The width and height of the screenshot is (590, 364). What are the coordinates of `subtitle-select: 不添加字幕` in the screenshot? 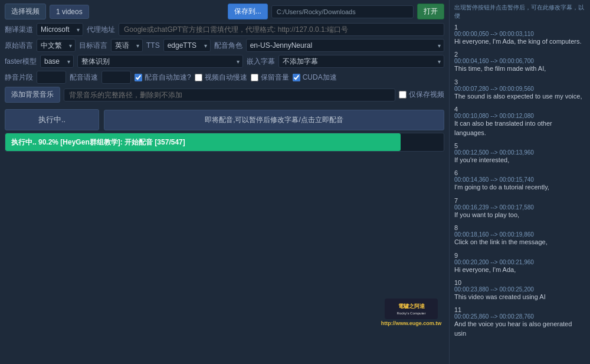 It's located at (361, 61).